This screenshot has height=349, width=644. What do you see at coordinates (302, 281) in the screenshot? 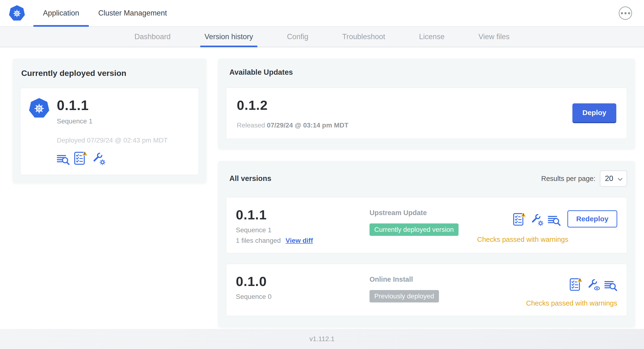
I see `row-version-number: 0.1.0` at bounding box center [302, 281].